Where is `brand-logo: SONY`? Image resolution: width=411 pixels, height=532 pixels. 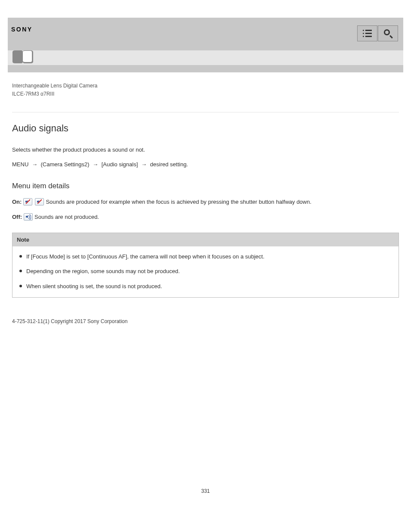
brand-logo: SONY is located at coordinates (22, 29).